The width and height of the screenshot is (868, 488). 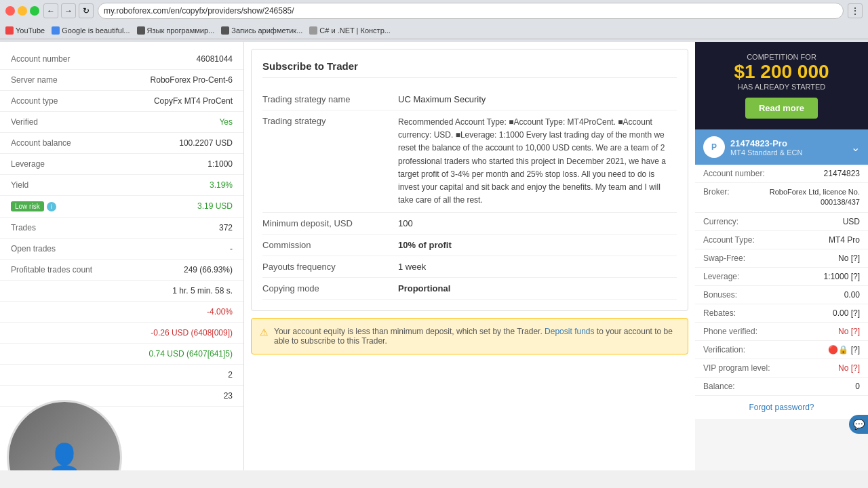 I want to click on value-profitable: 249 (66.93%), so click(x=208, y=270).